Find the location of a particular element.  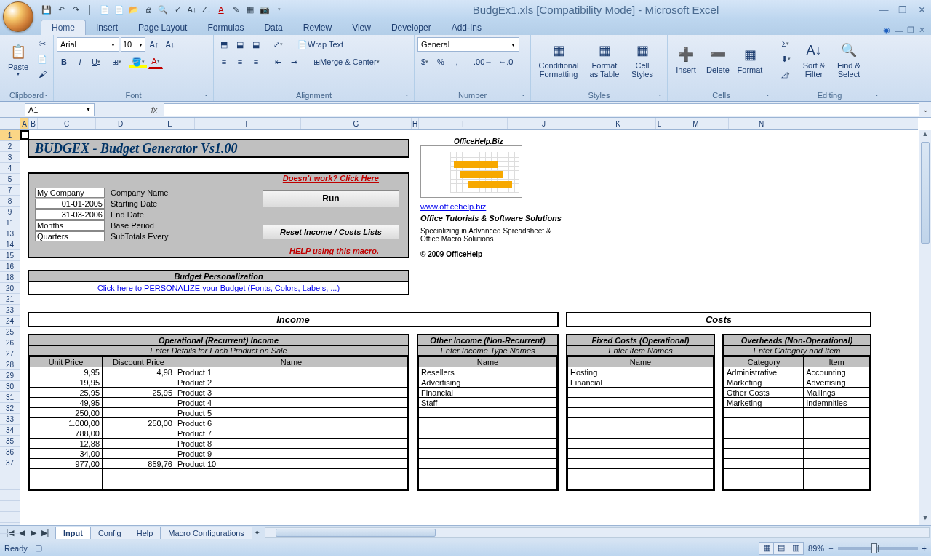

format-painter-icon: 🖌 is located at coordinates (42, 74).